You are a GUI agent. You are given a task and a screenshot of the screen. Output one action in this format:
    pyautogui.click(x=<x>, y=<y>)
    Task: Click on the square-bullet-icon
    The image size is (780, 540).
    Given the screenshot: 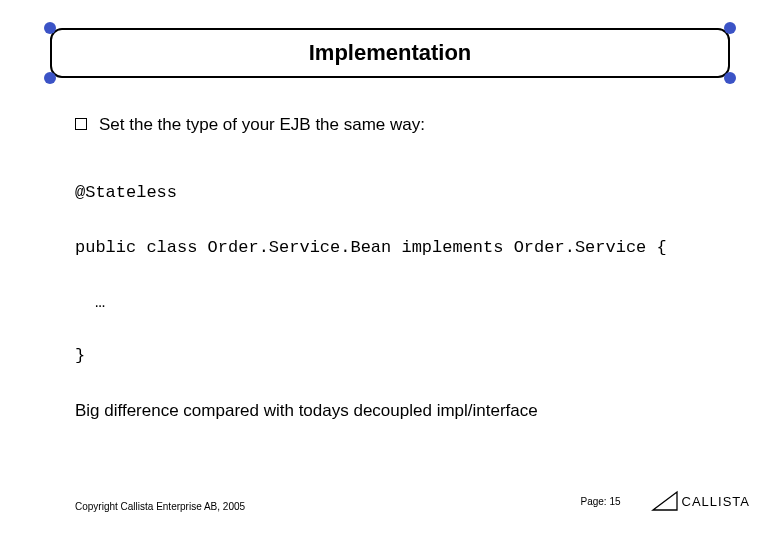 What is the action you would take?
    pyautogui.click(x=81, y=124)
    